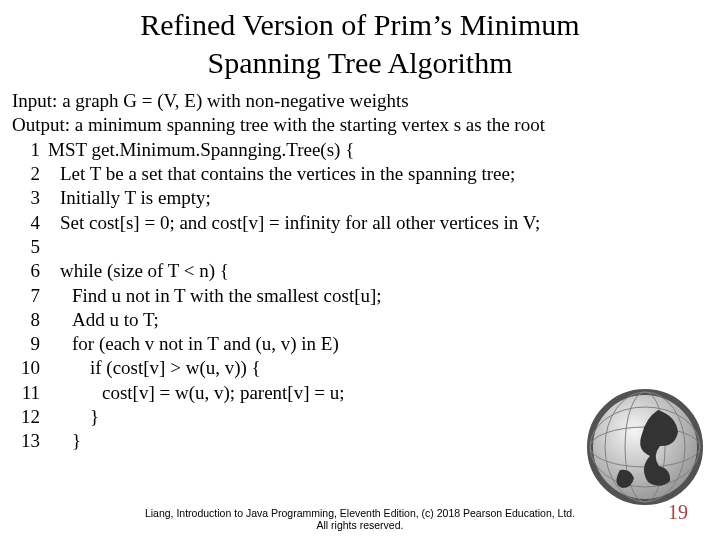  What do you see at coordinates (215, 296) in the screenshot?
I see `code-text: Find u not in T with the smallest cost[u…` at bounding box center [215, 296].